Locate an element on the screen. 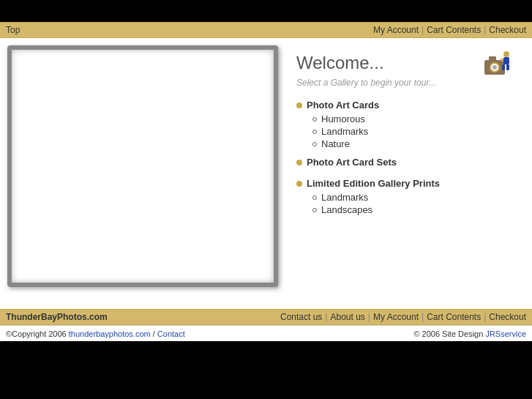 This screenshot has width=532, height=399. gallery-item-label-limited: Limited Edition Gallery Prints is located at coordinates (407, 183).